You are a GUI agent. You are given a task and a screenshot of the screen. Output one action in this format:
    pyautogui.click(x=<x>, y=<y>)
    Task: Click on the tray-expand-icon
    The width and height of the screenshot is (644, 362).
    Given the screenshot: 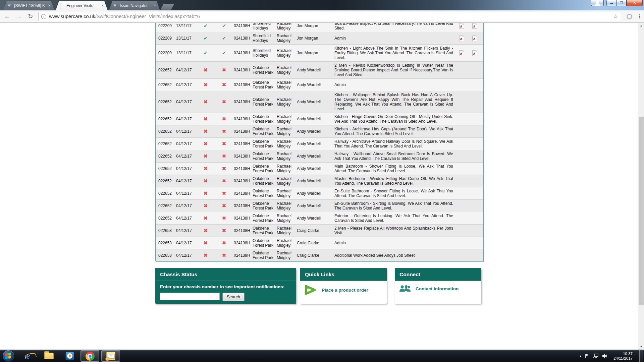 What is the action you would take?
    pyautogui.click(x=580, y=356)
    